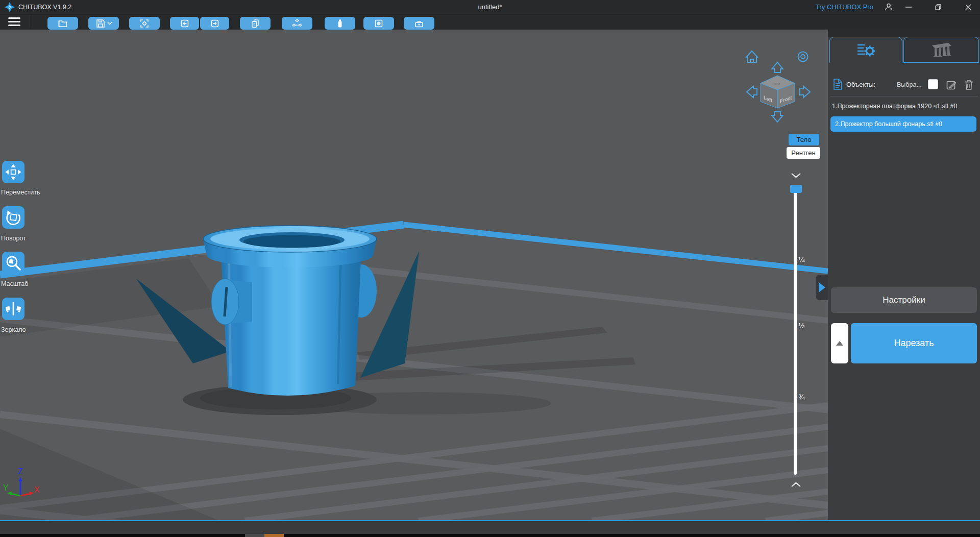 The image size is (980, 537). What do you see at coordinates (933, 84) in the screenshot?
I see `select-all-checkbox` at bounding box center [933, 84].